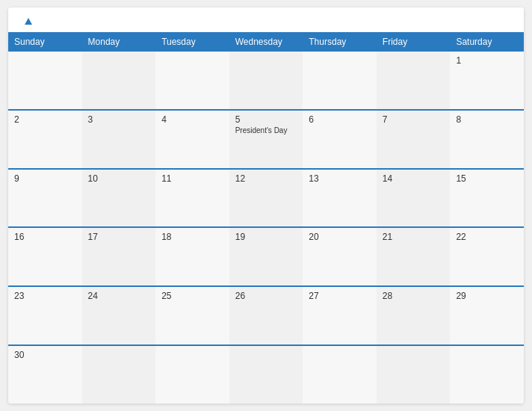 This screenshot has height=411, width=532. What do you see at coordinates (193, 42) in the screenshot?
I see `day-header-tuesday: Tuesday` at bounding box center [193, 42].